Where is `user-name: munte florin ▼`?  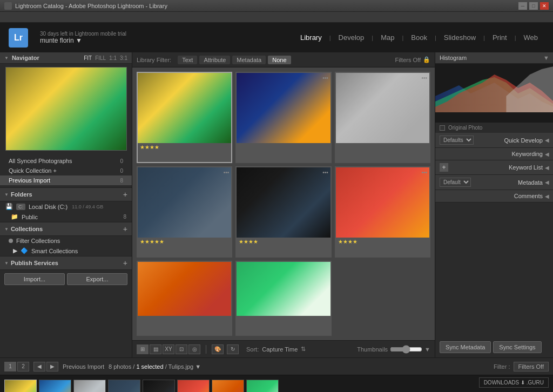
user-name: munte florin ▼ is located at coordinates (83, 40).